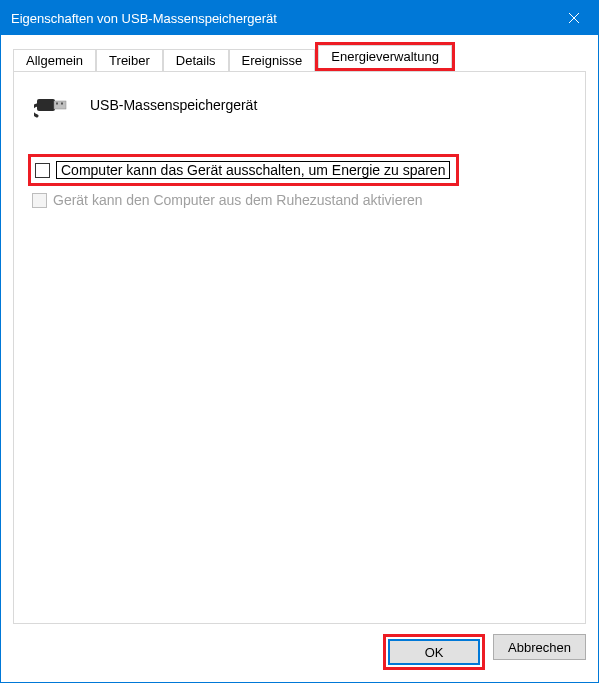 The image size is (599, 683). Describe the element at coordinates (238, 200) in the screenshot. I see `label-allow-wake: Gerät kann den Computer aus dem Ruhezust…` at that location.